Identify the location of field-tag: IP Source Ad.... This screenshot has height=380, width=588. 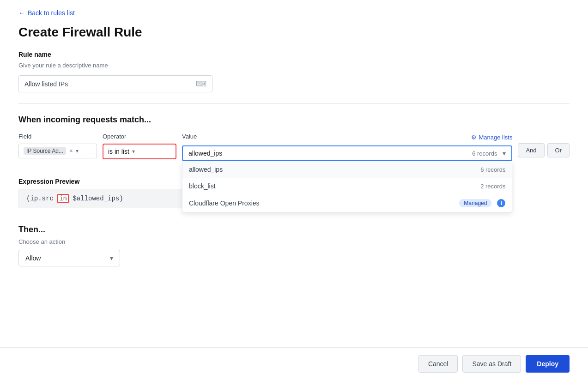
(45, 151).